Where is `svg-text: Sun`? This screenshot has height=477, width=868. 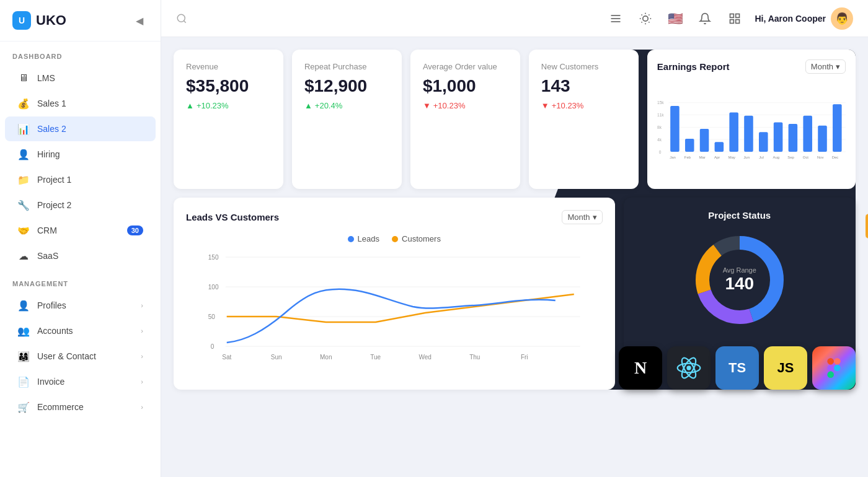 svg-text: Sun is located at coordinates (277, 357).